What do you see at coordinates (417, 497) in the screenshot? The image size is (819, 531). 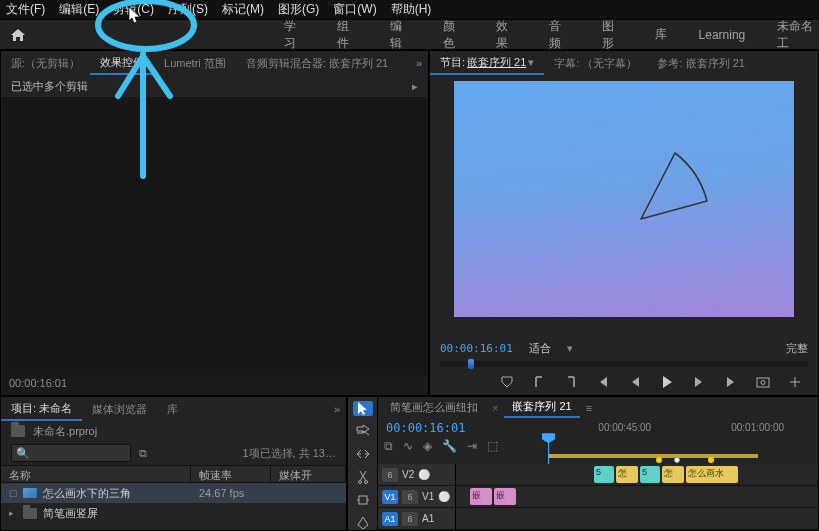 I see `track-head-v1: V1 6 V1 ⚪` at bounding box center [417, 497].